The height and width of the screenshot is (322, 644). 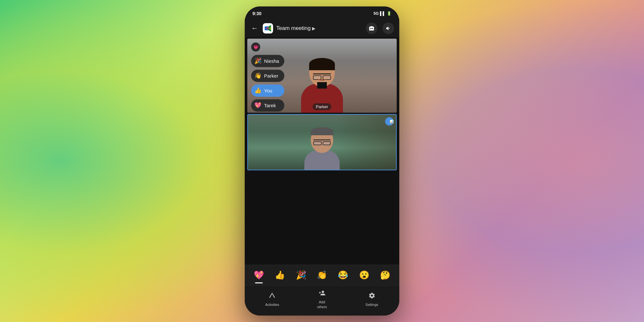 What do you see at coordinates (372, 299) in the screenshot?
I see `nav-settings: Settings` at bounding box center [372, 299].